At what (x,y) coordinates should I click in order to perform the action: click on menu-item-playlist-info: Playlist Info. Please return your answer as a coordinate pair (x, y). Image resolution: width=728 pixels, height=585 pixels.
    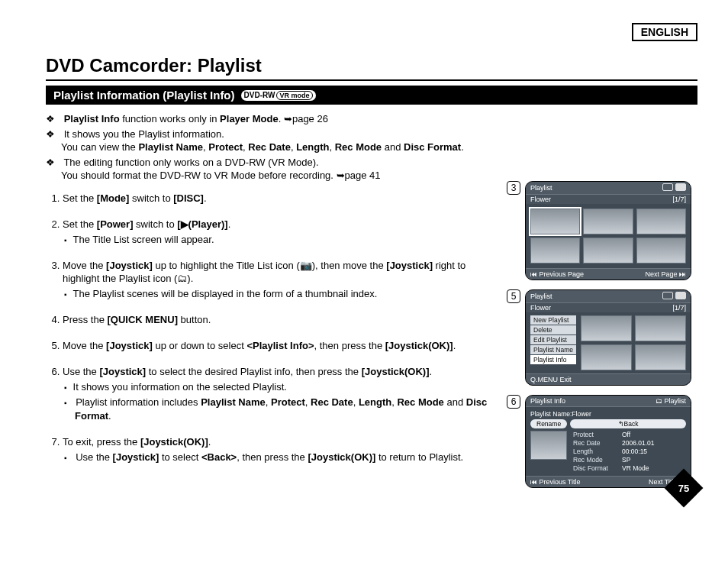
    Looking at the image, I should click on (553, 360).